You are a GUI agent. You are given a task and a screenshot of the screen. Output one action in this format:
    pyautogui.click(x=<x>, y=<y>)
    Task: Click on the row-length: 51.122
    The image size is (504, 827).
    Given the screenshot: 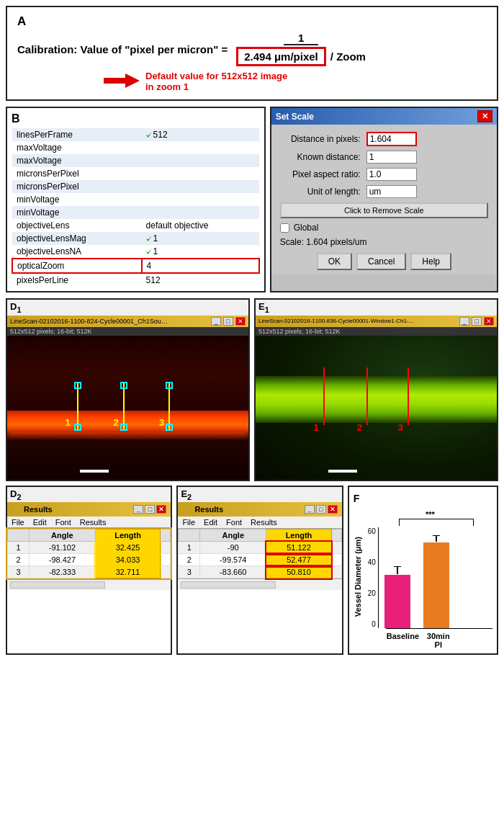 What is the action you would take?
    pyautogui.click(x=300, y=547)
    